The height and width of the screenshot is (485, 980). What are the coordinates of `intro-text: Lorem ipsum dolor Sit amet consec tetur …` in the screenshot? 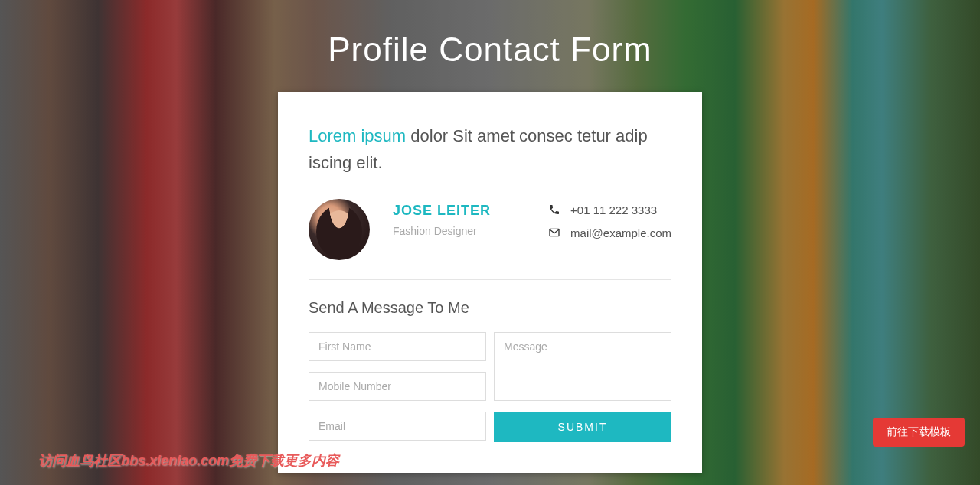 It's located at (490, 149).